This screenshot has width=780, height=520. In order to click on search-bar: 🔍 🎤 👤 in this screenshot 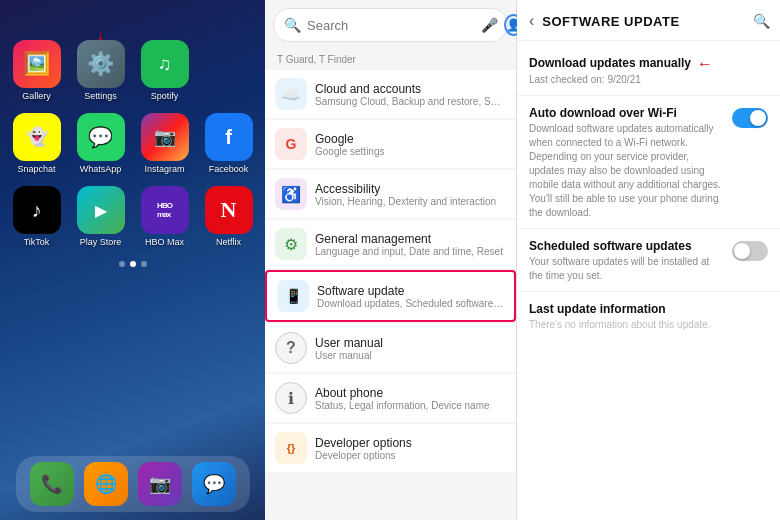, I will do `click(390, 25)`.